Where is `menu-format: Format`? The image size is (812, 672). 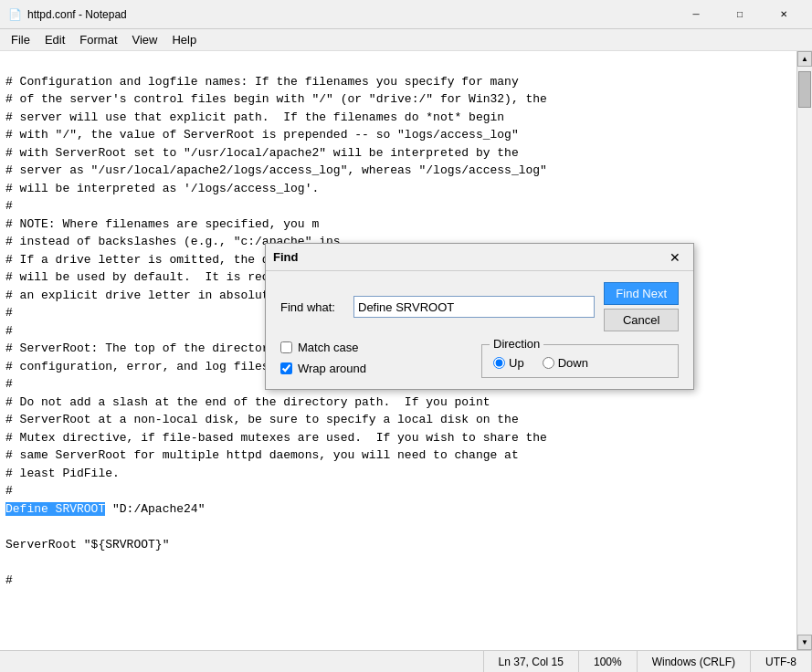
menu-format: Format is located at coordinates (99, 40).